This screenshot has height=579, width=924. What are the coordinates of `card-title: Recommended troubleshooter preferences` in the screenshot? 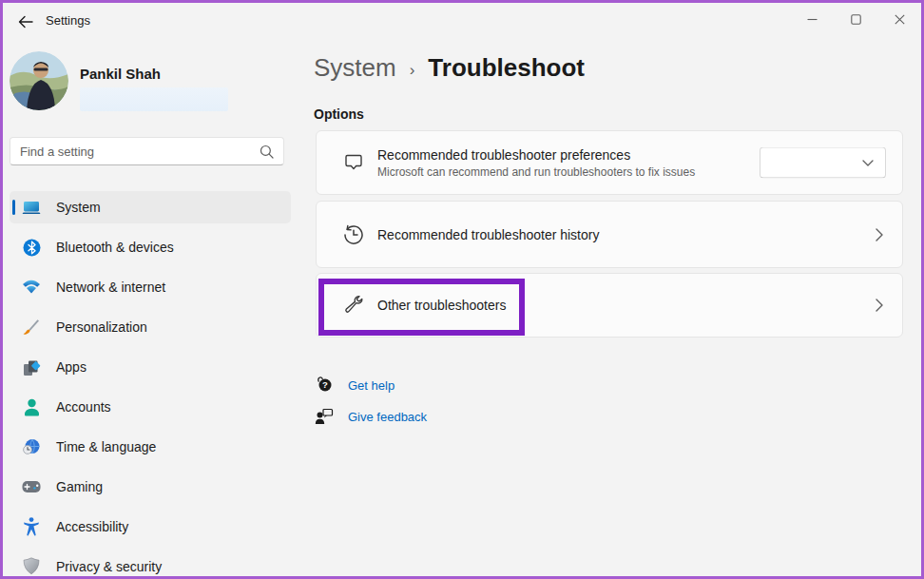 It's located at (536, 155).